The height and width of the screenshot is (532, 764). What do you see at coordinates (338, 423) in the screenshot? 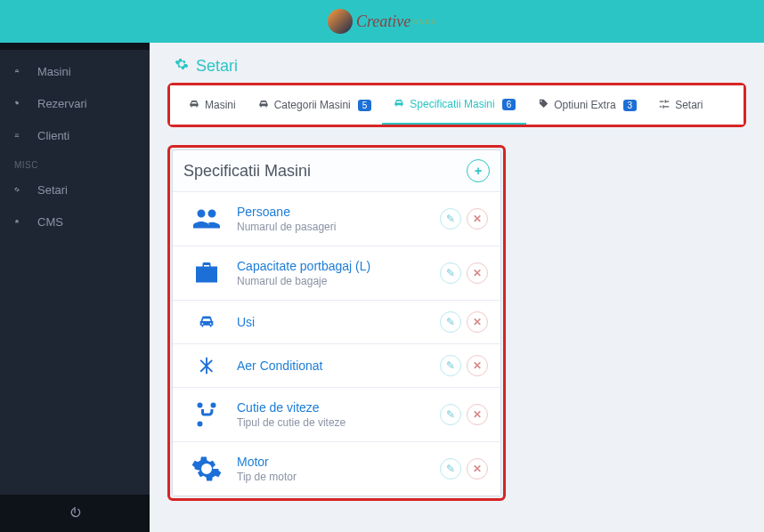
I see `spec-subtitle: Tipul de cutie de viteze` at bounding box center [338, 423].